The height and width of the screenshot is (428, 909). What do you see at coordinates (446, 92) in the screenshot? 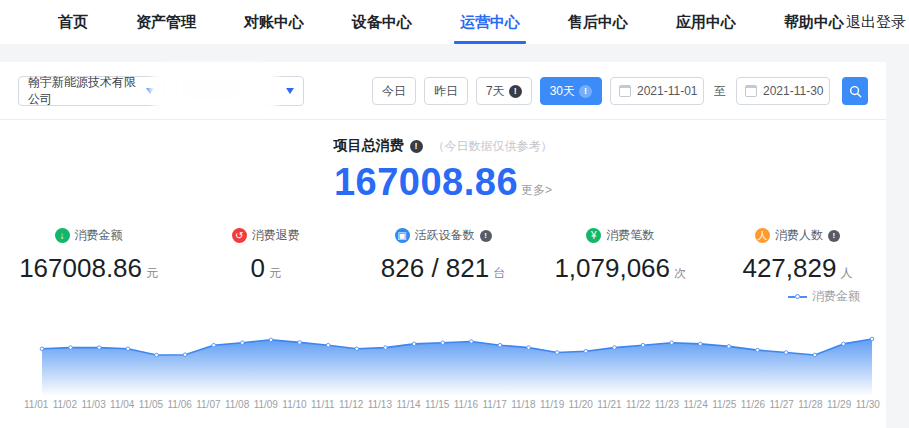
I see `range-button-label: 昨日` at bounding box center [446, 92].